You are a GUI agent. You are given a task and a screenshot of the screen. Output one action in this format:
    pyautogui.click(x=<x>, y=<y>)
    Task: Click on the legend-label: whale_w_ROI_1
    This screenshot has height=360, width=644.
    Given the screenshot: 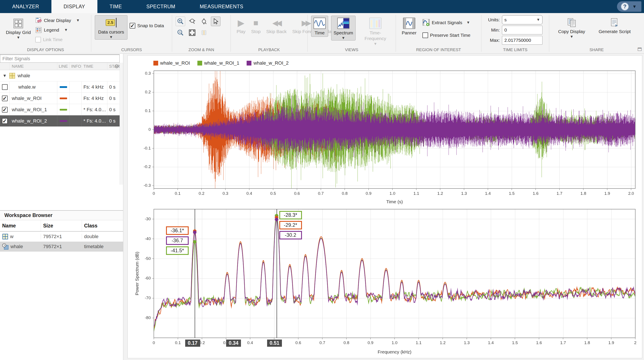 What is the action you would take?
    pyautogui.click(x=222, y=63)
    